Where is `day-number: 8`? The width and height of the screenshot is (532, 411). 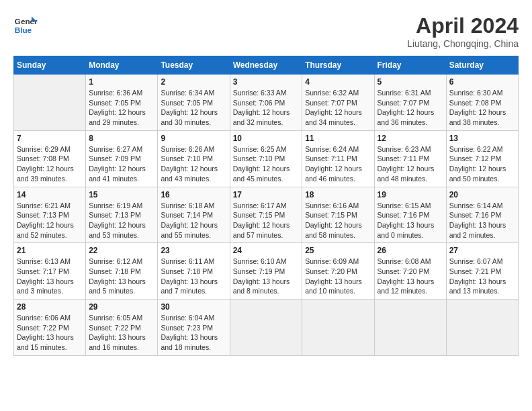
day-number: 8 is located at coordinates (122, 138).